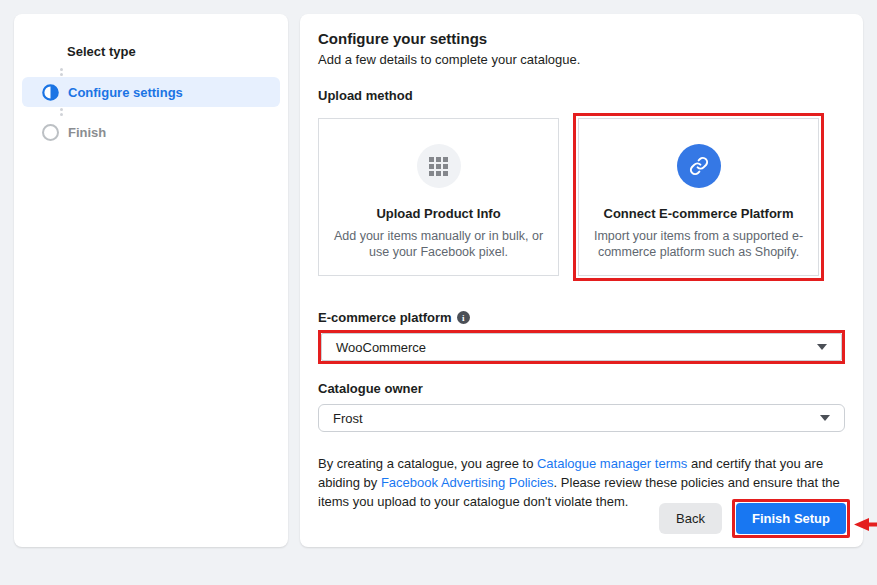 The height and width of the screenshot is (585, 877). What do you see at coordinates (428, 464) in the screenshot?
I see `legal-text-segment: By creating a catalogue, you agree to` at bounding box center [428, 464].